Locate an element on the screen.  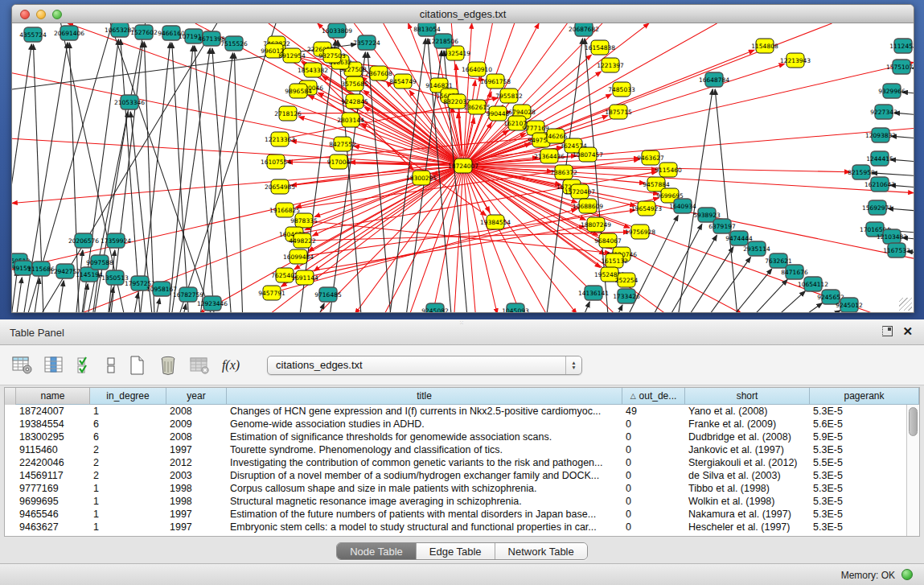
table-row: 946554611997Estimation of the future num… is located at coordinates (455, 514).